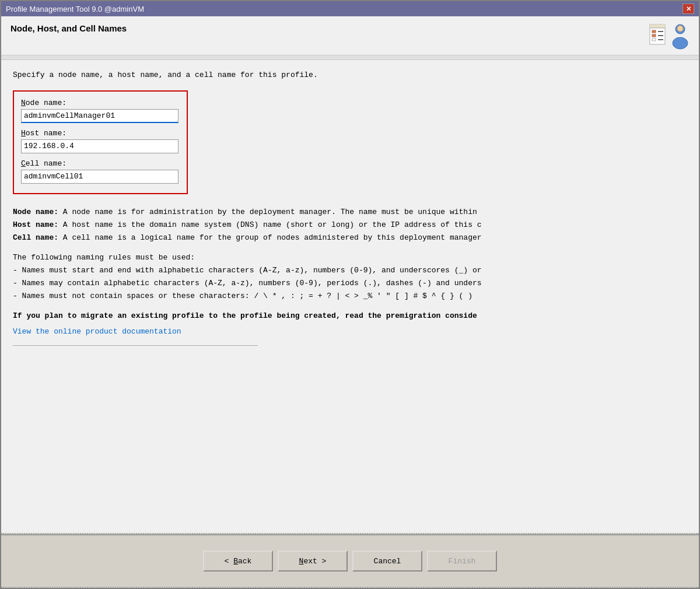 This screenshot has width=700, height=589. I want to click on dotted-separator-bottom, so click(350, 587).